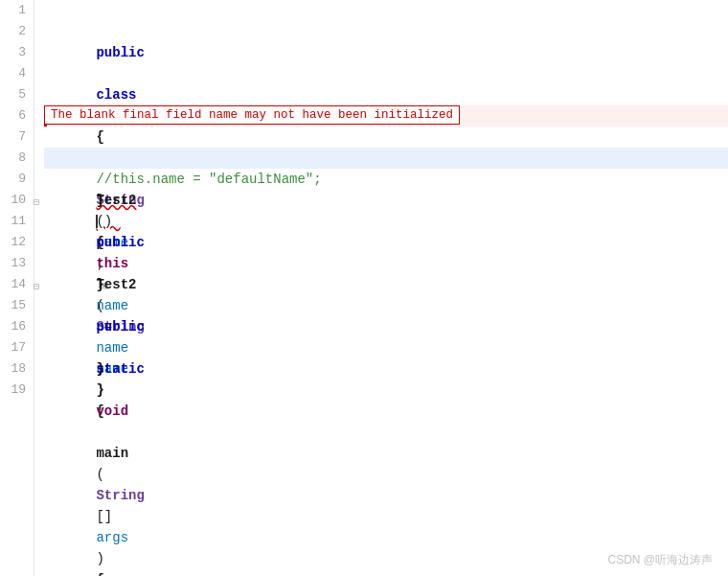  Describe the element at coordinates (13, 11) in the screenshot. I see `ln-1: 1` at that location.